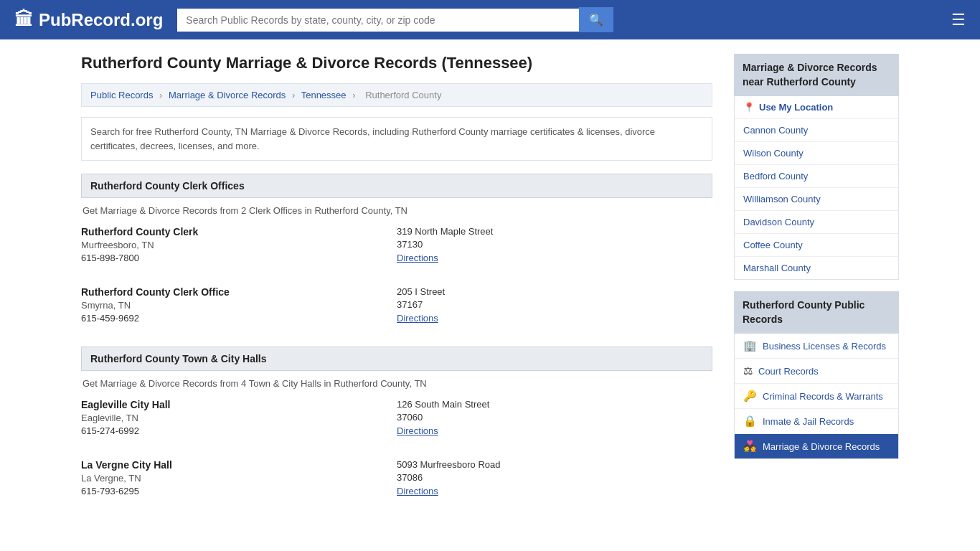 Image resolution: width=980 pixels, height=551 pixels. I want to click on breadcrumb-public-records: Public Records, so click(122, 95).